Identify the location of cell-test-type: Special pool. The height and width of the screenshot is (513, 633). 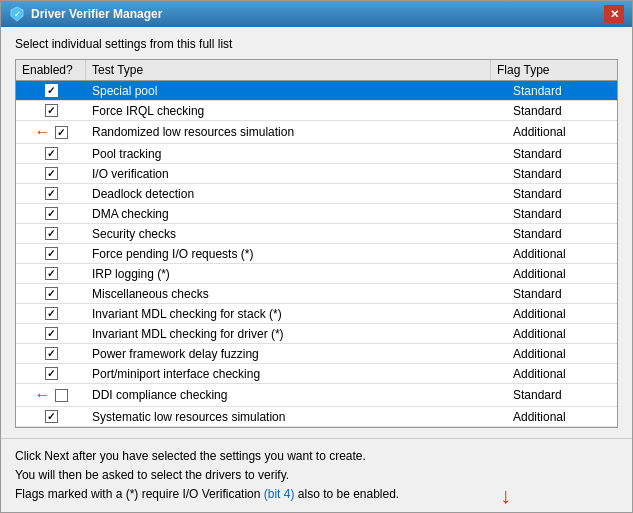
(296, 90).